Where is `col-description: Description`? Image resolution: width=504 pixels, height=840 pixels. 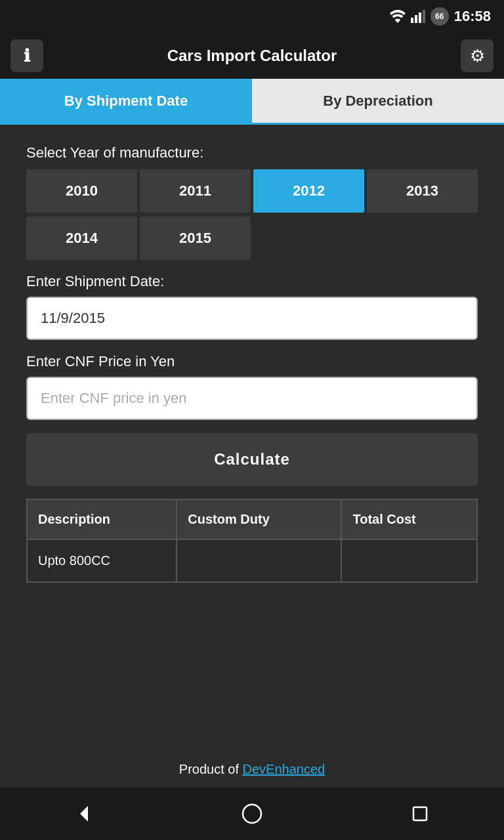
col-description: Description is located at coordinates (102, 520).